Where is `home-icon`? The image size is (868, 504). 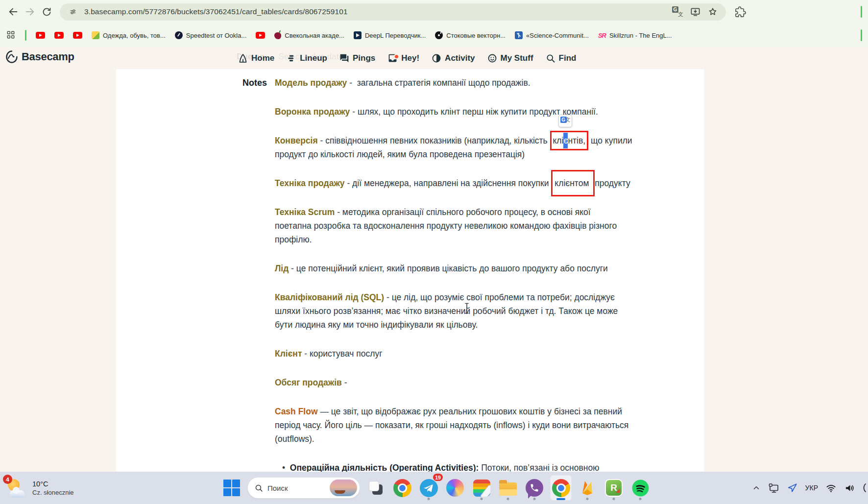
home-icon is located at coordinates (243, 58).